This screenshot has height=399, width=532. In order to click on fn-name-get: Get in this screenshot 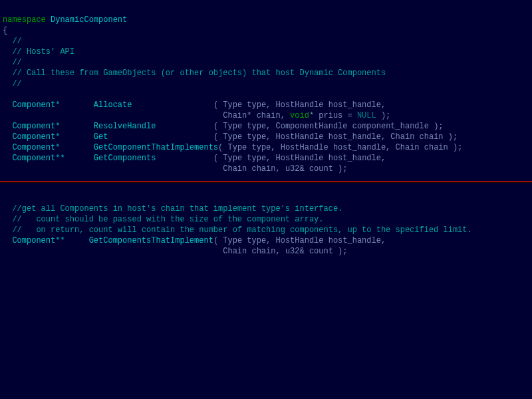, I will do `click(101, 137)`.